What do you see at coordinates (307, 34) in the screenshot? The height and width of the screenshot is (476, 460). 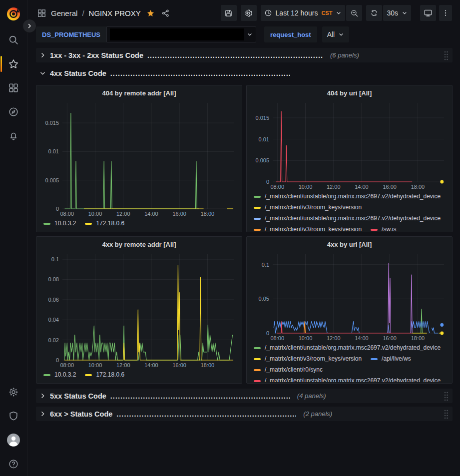 I see `variable-request-host: request_host All` at bounding box center [307, 34].